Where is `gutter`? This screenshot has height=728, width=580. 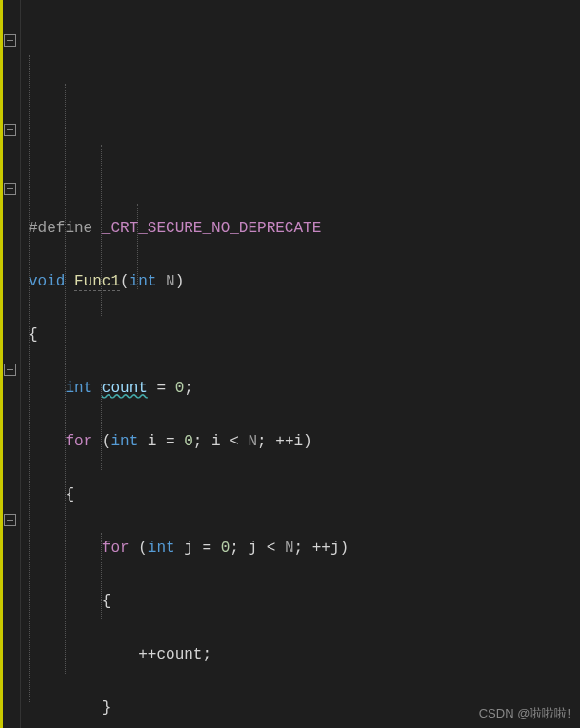
gutter is located at coordinates (10, 364).